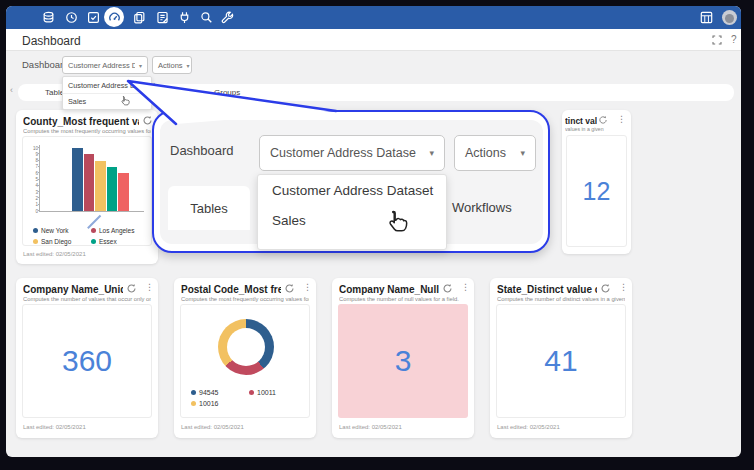  Describe the element at coordinates (352, 221) in the screenshot. I see `callout-menu-item-sales: Sales` at that location.